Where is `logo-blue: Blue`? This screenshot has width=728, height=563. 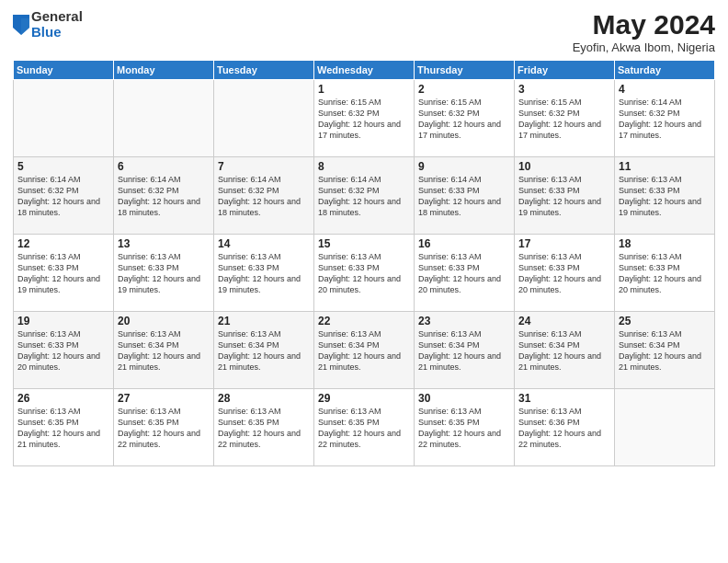
logo-blue: Blue is located at coordinates (57, 33).